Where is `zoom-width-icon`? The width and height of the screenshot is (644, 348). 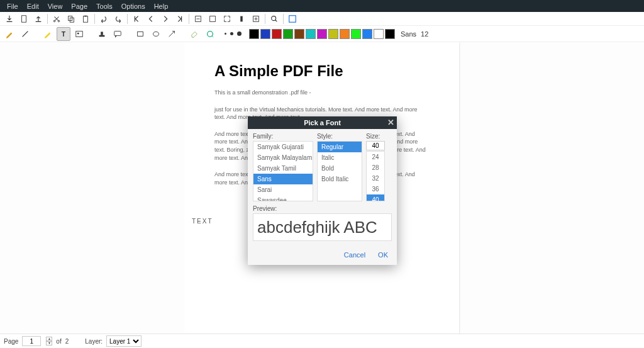 zoom-width-icon is located at coordinates (242, 19).